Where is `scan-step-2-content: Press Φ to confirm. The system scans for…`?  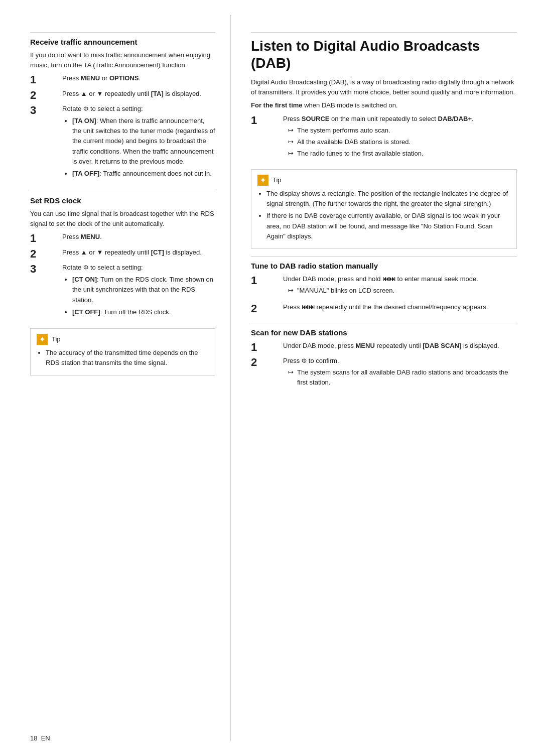
scan-step-2-content: Press Φ to confirm. The system scans for… is located at coordinates (400, 372).